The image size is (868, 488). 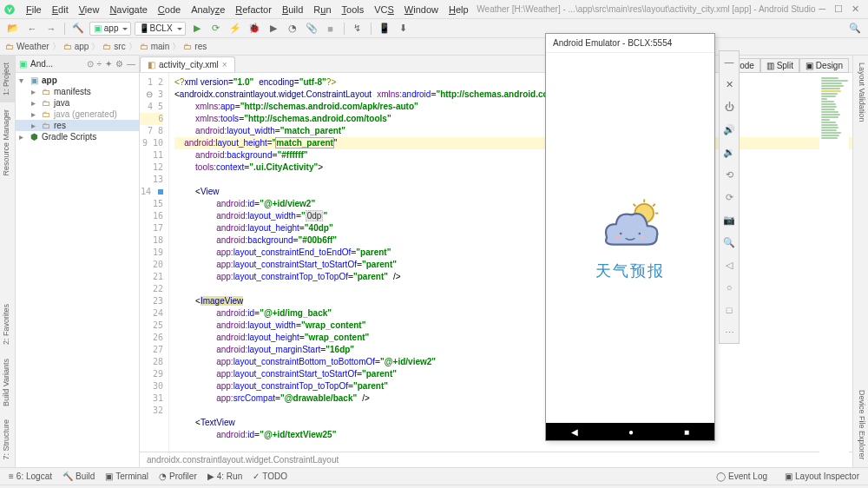 I want to click on tree-hide-icon: —, so click(x=131, y=64).